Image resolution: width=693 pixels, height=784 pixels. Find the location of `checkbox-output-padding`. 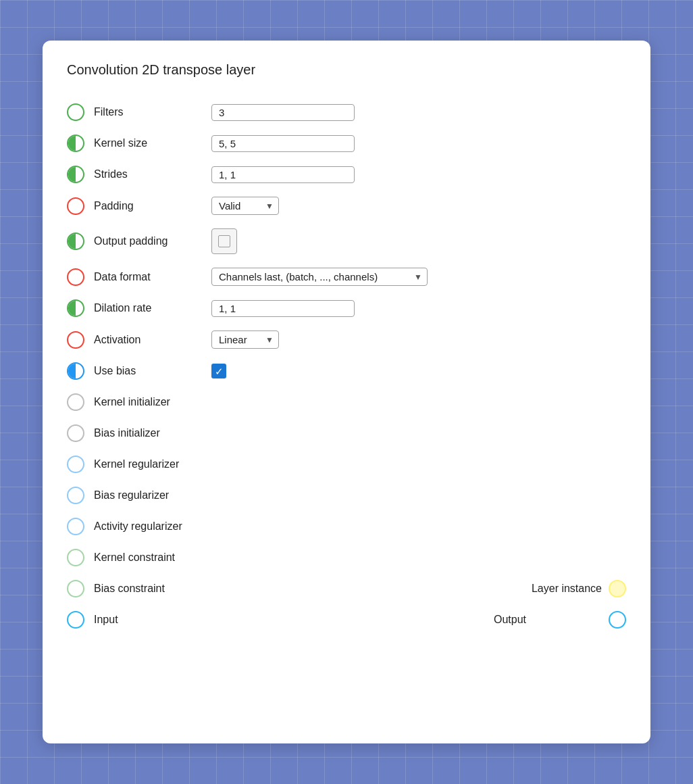

checkbox-output-padding is located at coordinates (224, 241).